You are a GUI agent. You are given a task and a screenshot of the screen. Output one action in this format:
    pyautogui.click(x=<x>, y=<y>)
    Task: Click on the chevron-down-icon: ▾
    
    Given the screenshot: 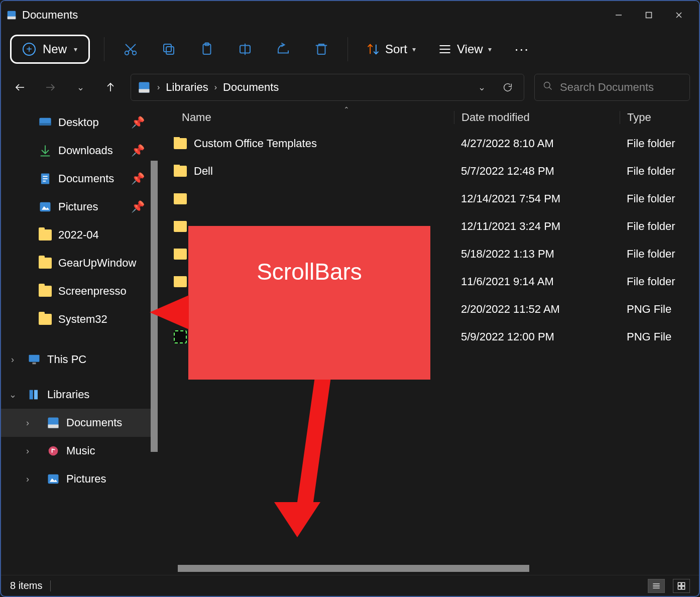 What is the action you would take?
    pyautogui.click(x=414, y=49)
    